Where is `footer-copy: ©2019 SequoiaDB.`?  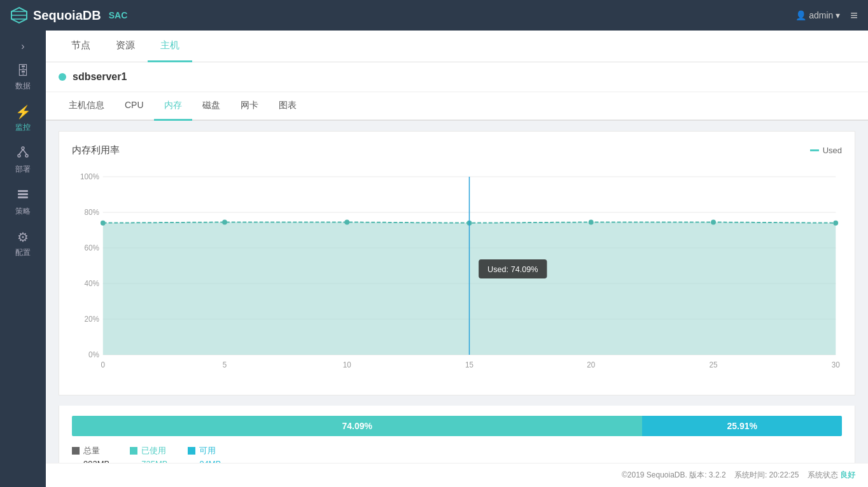 footer-copy: ©2019 SequoiaDB. is located at coordinates (654, 475).